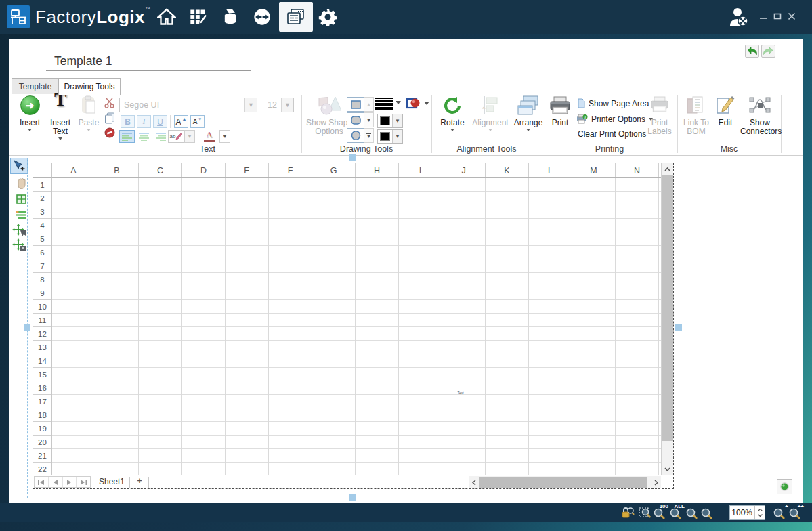  I want to click on row-header: 3, so click(42, 212).